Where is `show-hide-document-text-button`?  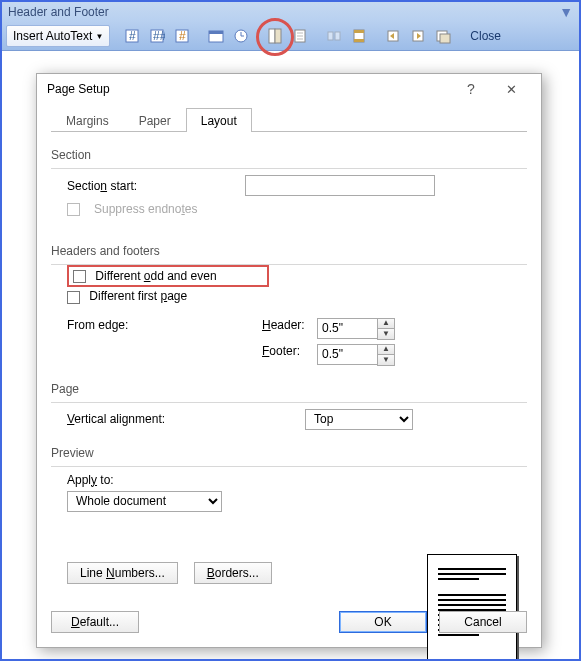
show-hide-document-text-button is located at coordinates (300, 36).